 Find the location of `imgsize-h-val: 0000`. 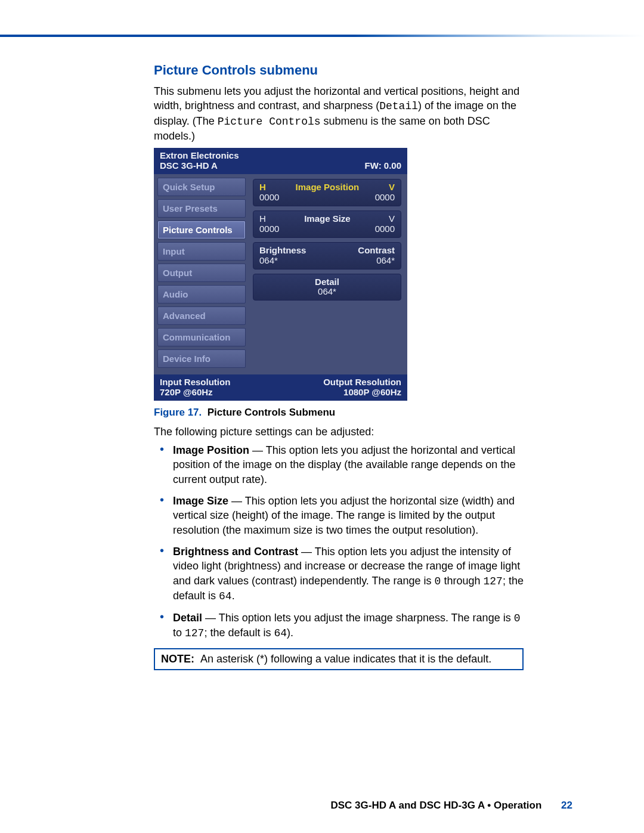

imgsize-h-val: 0000 is located at coordinates (270, 229).